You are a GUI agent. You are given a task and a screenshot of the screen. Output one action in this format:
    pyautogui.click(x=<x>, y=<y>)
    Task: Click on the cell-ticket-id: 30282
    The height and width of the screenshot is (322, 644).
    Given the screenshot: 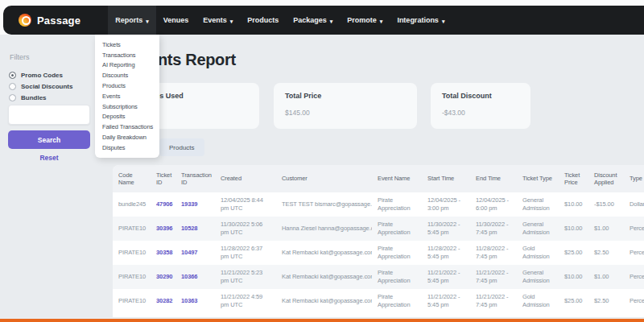 What is the action you would take?
    pyautogui.click(x=163, y=301)
    